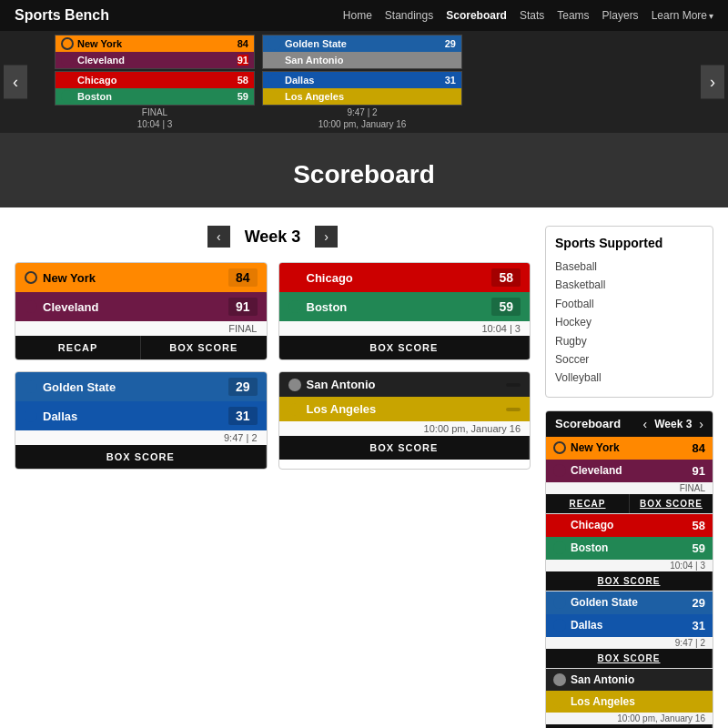 The width and height of the screenshot is (728, 728). I want to click on bos-logo-t, so click(67, 96).